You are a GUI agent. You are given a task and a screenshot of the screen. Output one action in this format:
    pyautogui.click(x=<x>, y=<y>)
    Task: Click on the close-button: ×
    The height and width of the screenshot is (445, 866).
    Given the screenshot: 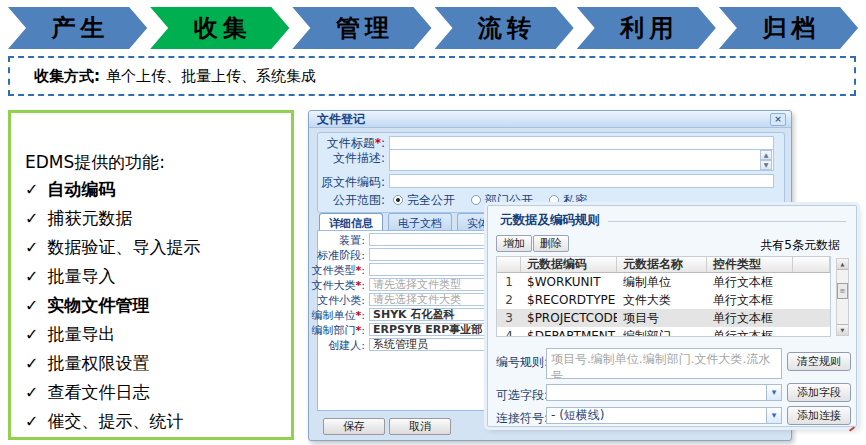 What is the action you would take?
    pyautogui.click(x=778, y=120)
    